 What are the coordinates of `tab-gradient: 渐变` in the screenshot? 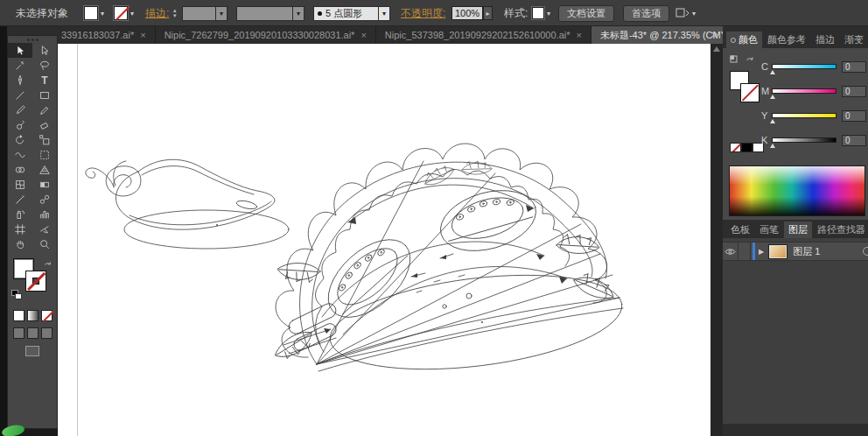 It's located at (854, 40).